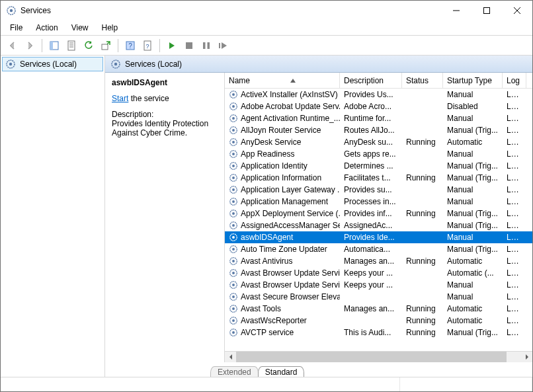  What do you see at coordinates (378, 154) in the screenshot?
I see `service-row: App Readiness Gets apps re... Manual Loc…` at bounding box center [378, 154].